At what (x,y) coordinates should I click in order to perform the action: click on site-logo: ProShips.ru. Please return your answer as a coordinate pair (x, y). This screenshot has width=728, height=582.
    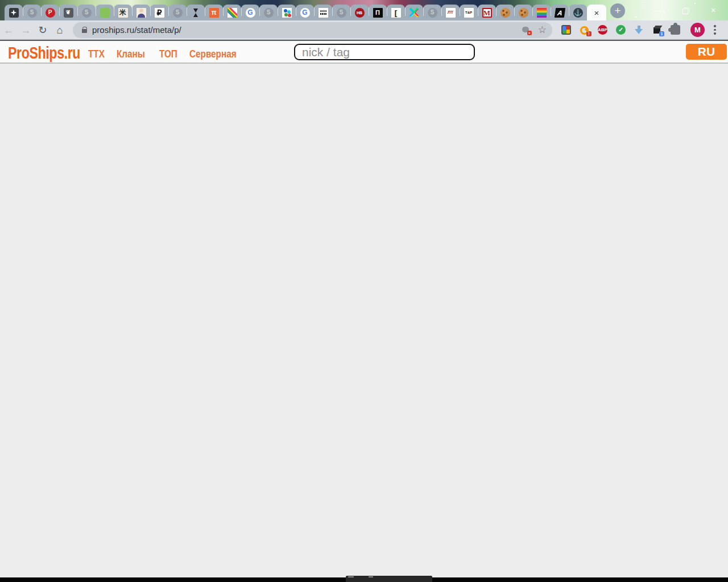
    Looking at the image, I should click on (44, 53).